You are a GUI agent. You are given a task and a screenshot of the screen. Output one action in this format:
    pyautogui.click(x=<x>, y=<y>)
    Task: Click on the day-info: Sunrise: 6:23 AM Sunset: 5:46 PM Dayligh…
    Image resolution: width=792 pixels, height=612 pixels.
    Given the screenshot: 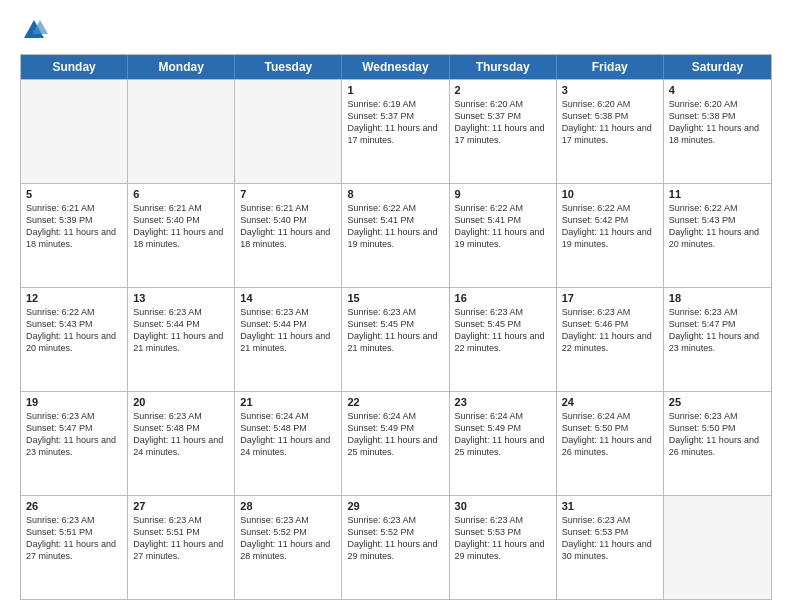 What is the action you would take?
    pyautogui.click(x=610, y=330)
    